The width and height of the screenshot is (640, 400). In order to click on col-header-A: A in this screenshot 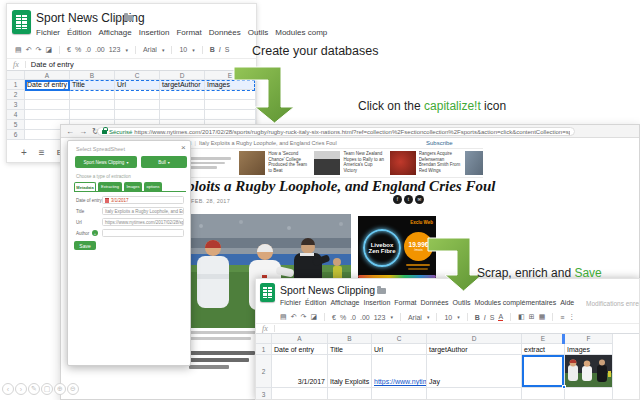, I will do `click(300, 339)`.